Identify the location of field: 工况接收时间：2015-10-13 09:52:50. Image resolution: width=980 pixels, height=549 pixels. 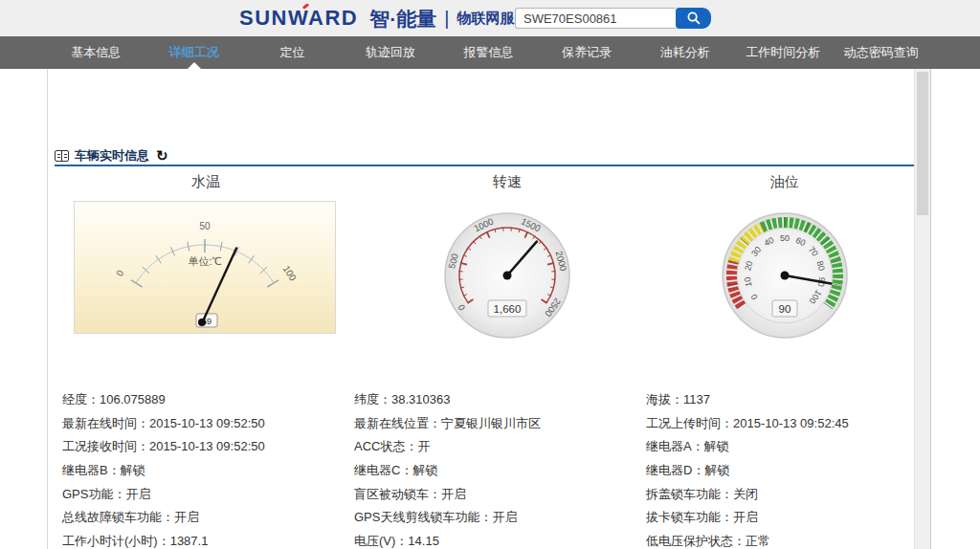
(206, 448).